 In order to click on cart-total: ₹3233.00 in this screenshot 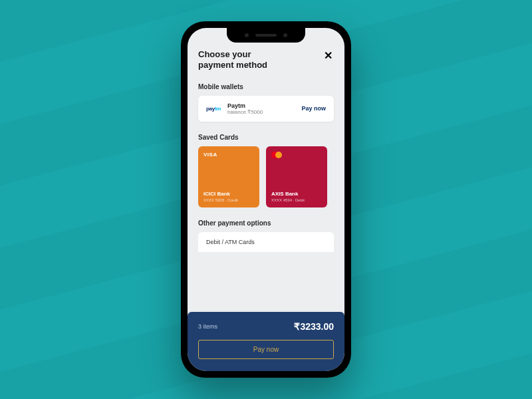, I will do `click(314, 327)`.